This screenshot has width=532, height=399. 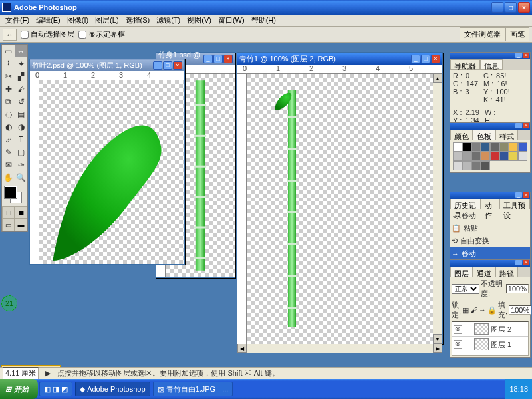 What do you see at coordinates (519, 55) in the screenshot?
I see `nav-min: _` at bounding box center [519, 55].